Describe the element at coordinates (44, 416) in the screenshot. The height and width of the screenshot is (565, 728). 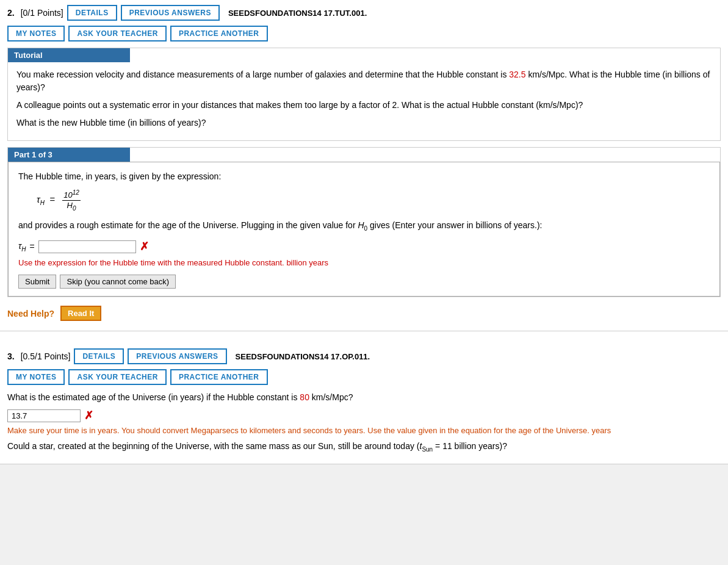
I see `q3-answer-input` at that location.